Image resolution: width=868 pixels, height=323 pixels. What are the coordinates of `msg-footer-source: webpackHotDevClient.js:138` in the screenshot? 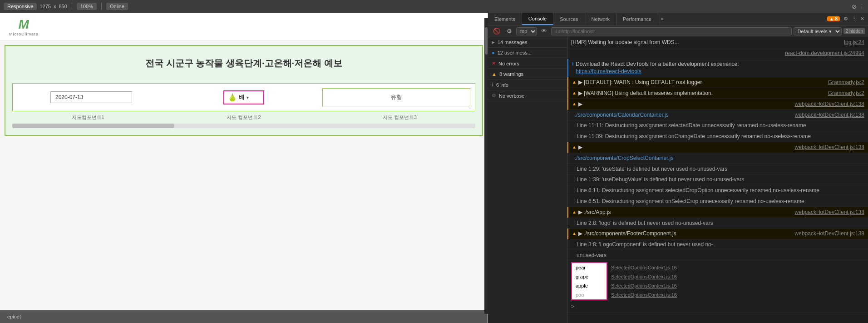 It's located at (830, 234).